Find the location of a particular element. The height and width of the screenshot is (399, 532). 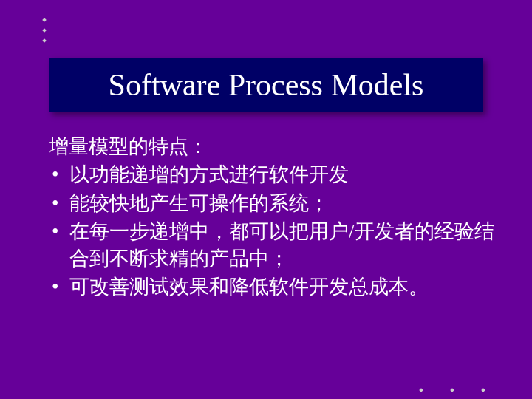

decorative-dots-bottom is located at coordinates (452, 390).